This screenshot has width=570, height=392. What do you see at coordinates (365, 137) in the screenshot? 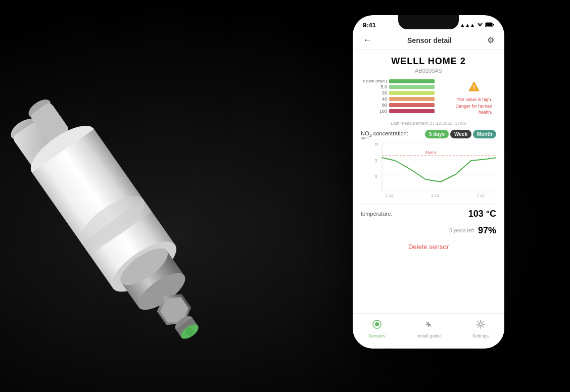
I see `chart-y-unit: ppm` at bounding box center [365, 137].